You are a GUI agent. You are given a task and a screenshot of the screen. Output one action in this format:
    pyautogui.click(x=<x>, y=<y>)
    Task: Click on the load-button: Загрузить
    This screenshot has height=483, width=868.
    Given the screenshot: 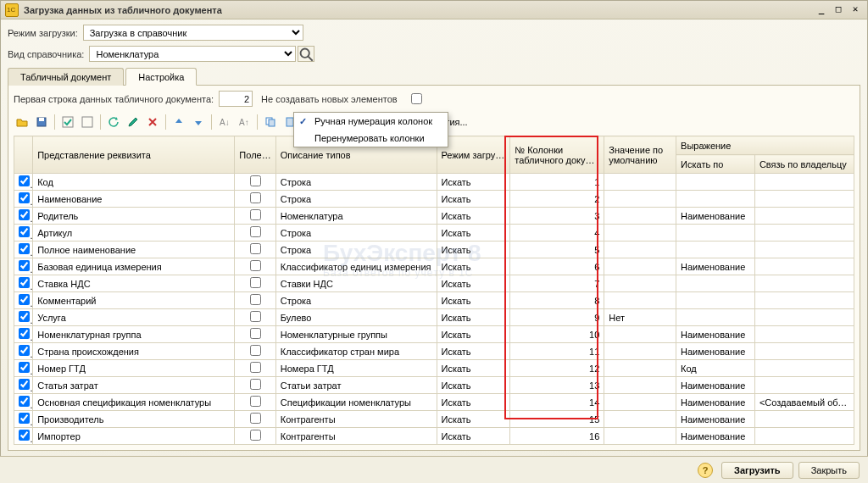 What is the action you would take?
    pyautogui.click(x=758, y=470)
    